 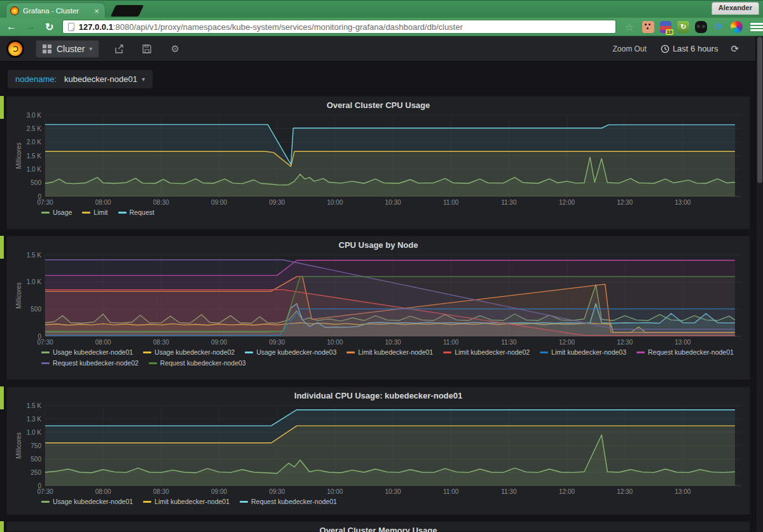 What do you see at coordinates (683, 27) in the screenshot?
I see `extension-rotate-icon: ↻` at bounding box center [683, 27].